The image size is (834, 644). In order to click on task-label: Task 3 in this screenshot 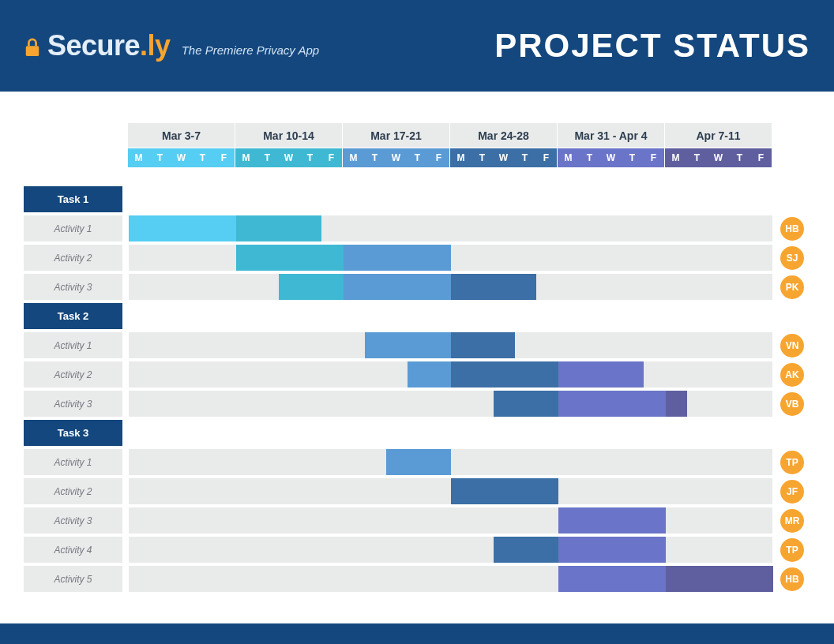, I will do `click(73, 432)`.